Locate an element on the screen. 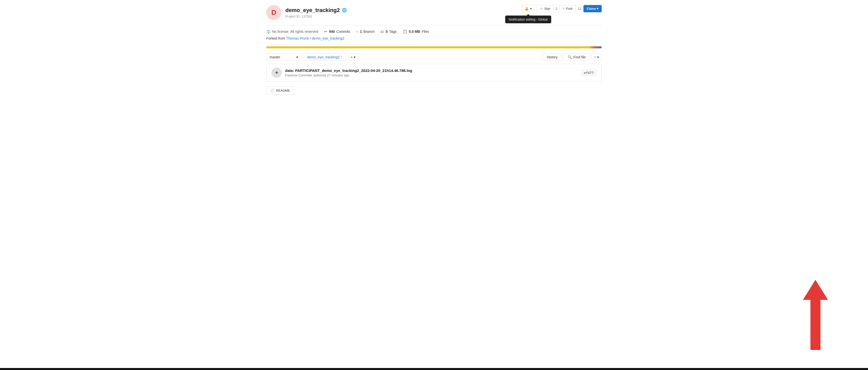  tags-stat: 🏷 0 Tags is located at coordinates (389, 32).